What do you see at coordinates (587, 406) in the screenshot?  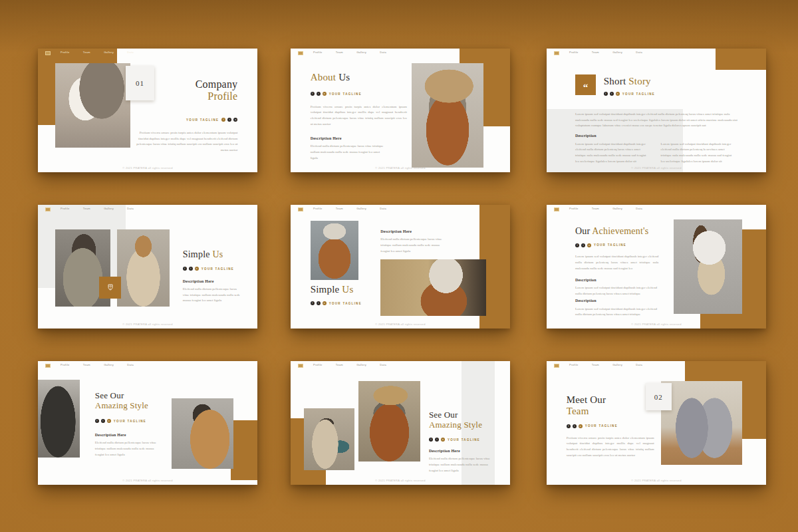 I see `slide-title: Meet Our Team` at bounding box center [587, 406].